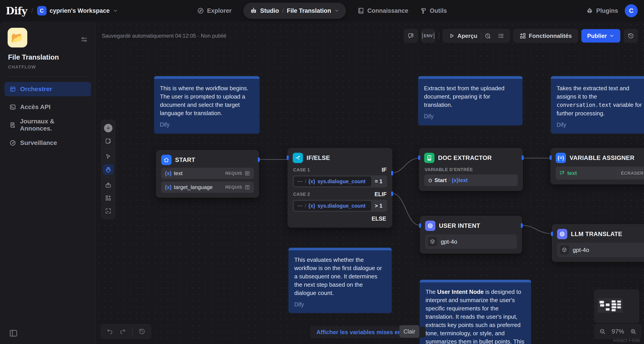 The width and height of the screenshot is (644, 344). What do you see at coordinates (48, 125) in the screenshot?
I see `sidebar-item-logs: Journaux & Annonces.` at bounding box center [48, 125].